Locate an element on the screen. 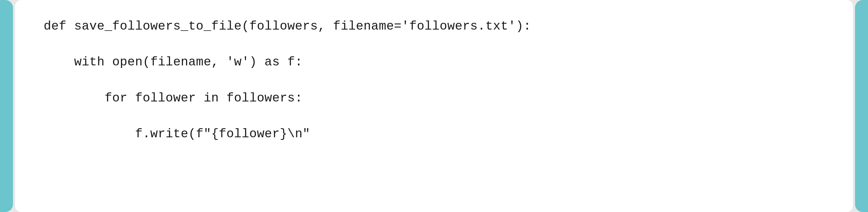  code-line-2: with open(filename, 'w') as f: is located at coordinates (434, 62).